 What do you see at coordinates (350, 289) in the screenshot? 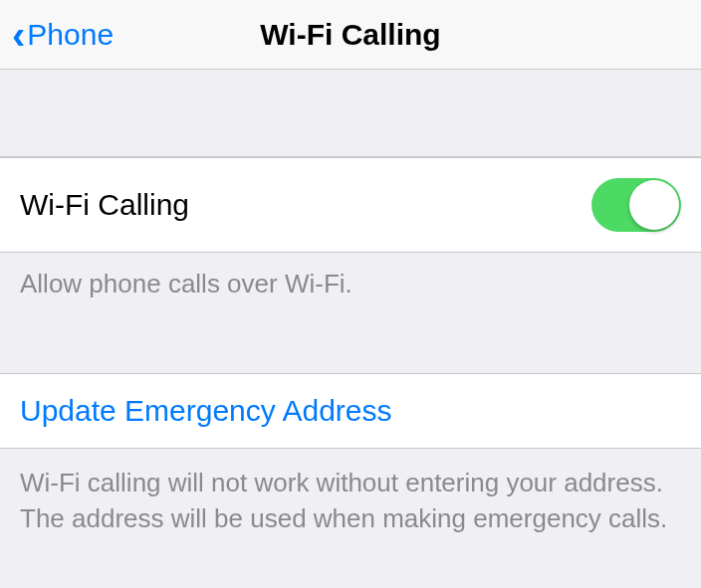
I see `wifi-calling-footer: Allow phone calls over Wi-Fi.` at bounding box center [350, 289].